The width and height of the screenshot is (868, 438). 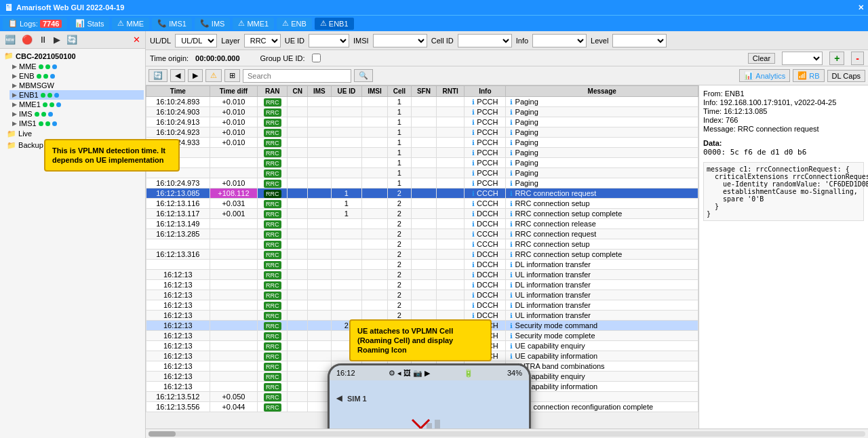 What do you see at coordinates (422, 183) in the screenshot?
I see `table-row: 16:10:24.973+0.010RRC1ℹ PCCHℹ Paging` at bounding box center [422, 183].